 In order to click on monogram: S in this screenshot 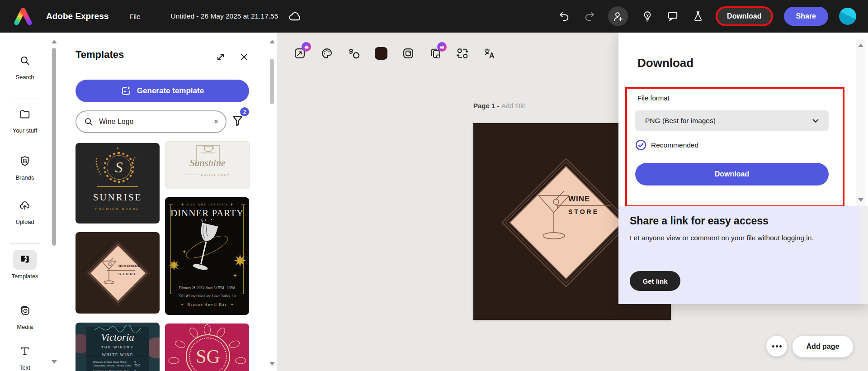, I will do `click(119, 167)`.